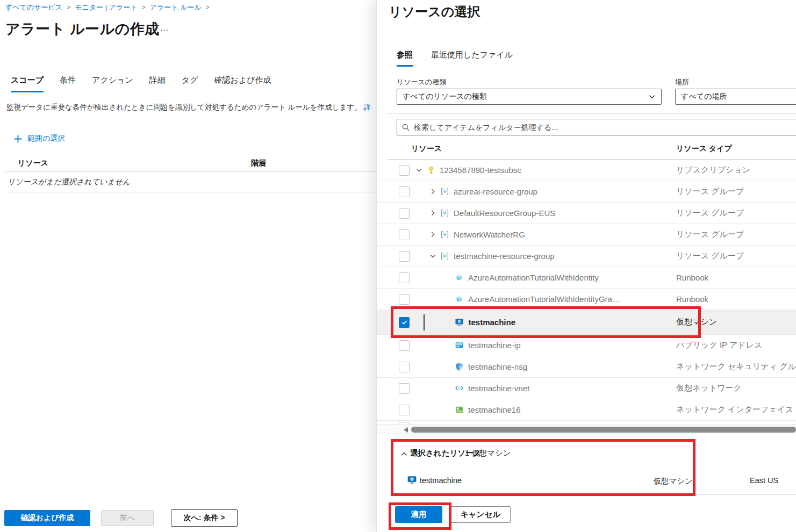  Describe the element at coordinates (190, 84) in the screenshot. I see `tab-tags: タグ` at that location.